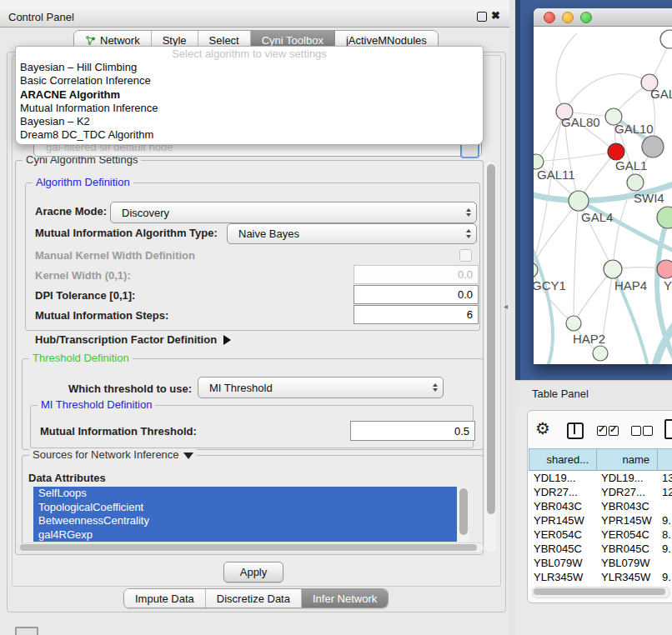 This screenshot has height=635, width=672. What do you see at coordinates (249, 68) in the screenshot?
I see `algorithm-option: Bayesian – Hill Climbing` at bounding box center [249, 68].